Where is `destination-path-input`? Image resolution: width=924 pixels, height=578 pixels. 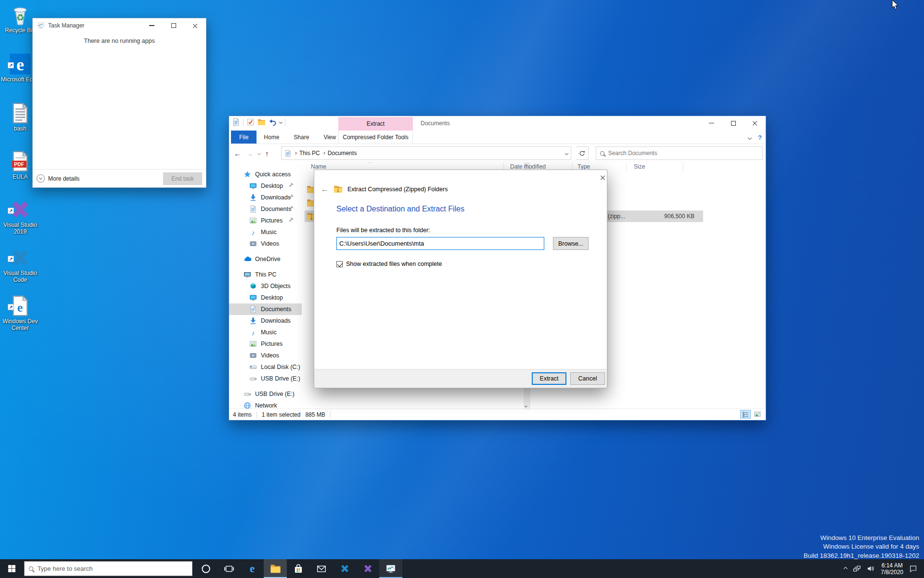 destination-path-input is located at coordinates (440, 244).